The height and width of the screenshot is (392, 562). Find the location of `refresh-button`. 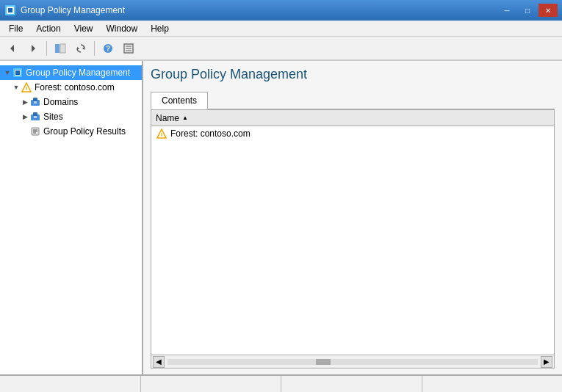

refresh-button is located at coordinates (81, 48).